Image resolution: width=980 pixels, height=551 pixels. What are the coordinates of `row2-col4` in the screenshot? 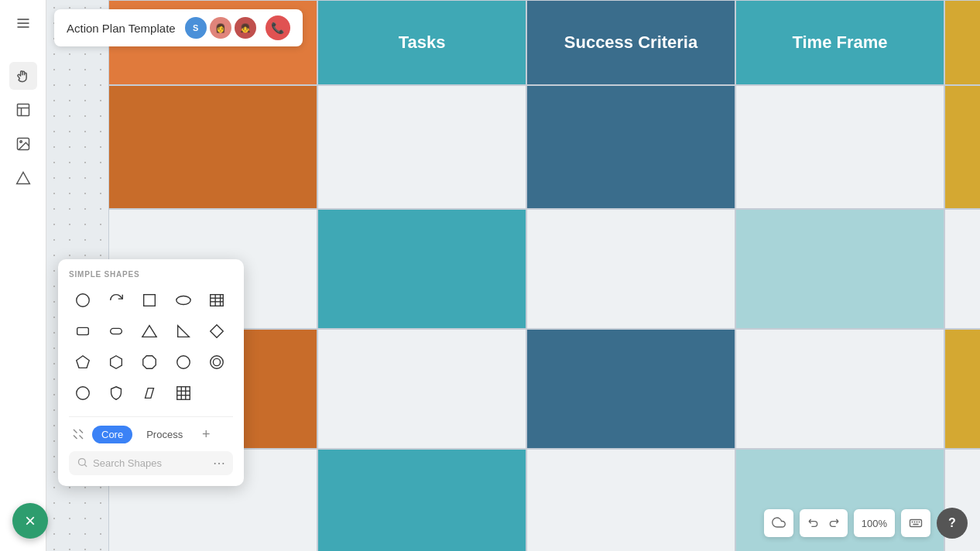 It's located at (840, 147).